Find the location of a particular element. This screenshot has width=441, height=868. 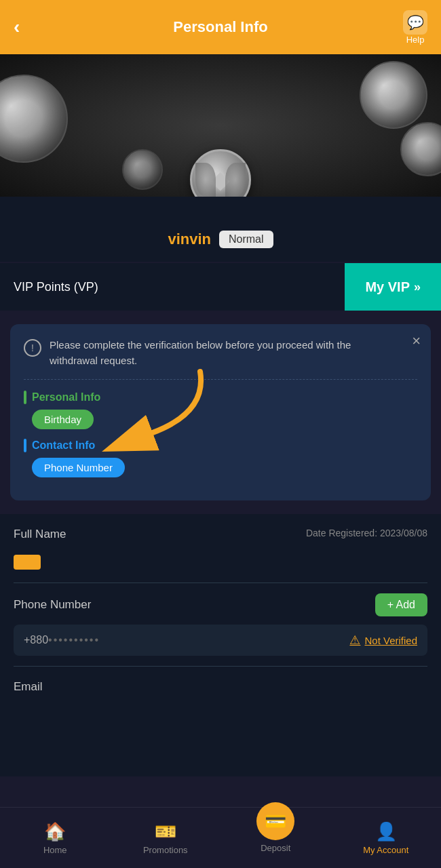

full-name-label: Full Name is located at coordinates (39, 534).